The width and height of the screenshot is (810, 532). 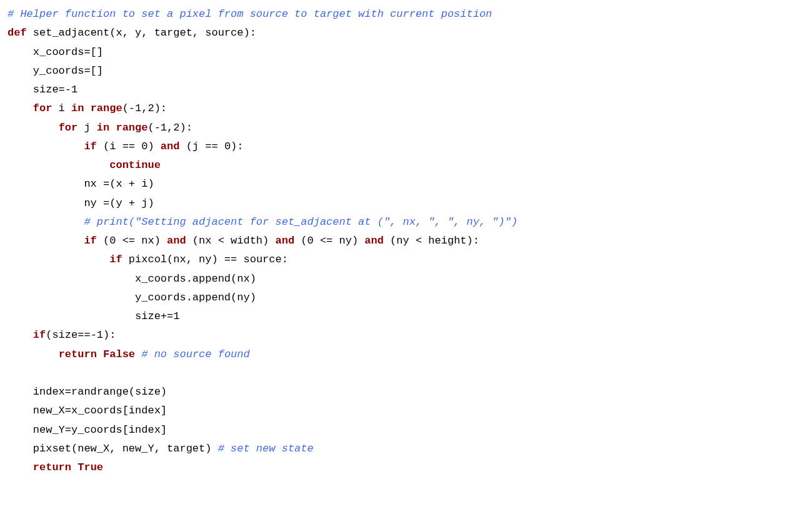 I want to click on comment: # Helper function to set a pixel from so…, so click(x=250, y=14).